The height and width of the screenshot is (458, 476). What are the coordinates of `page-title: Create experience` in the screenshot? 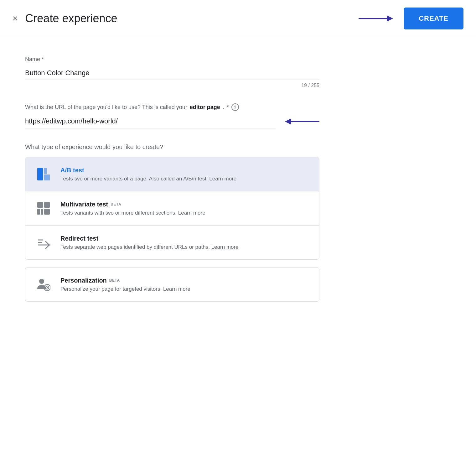 It's located at (71, 18).